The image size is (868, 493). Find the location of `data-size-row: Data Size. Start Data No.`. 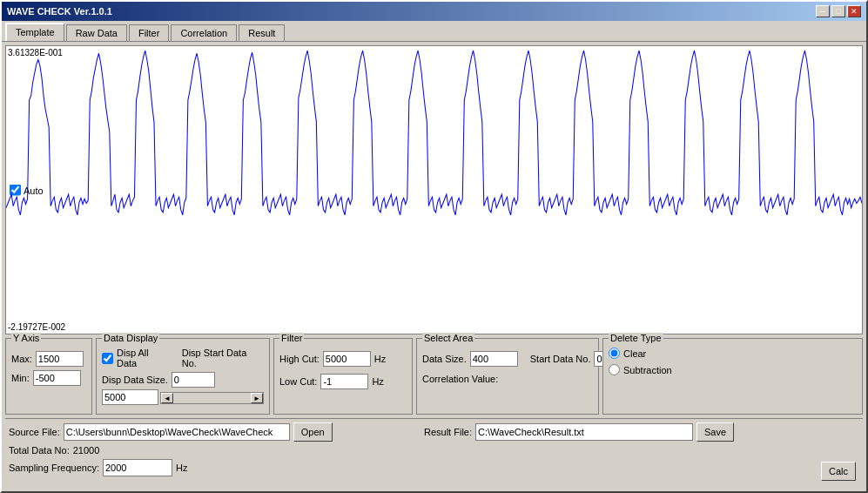

data-size-row: Data Size. Start Data No. is located at coordinates (508, 359).